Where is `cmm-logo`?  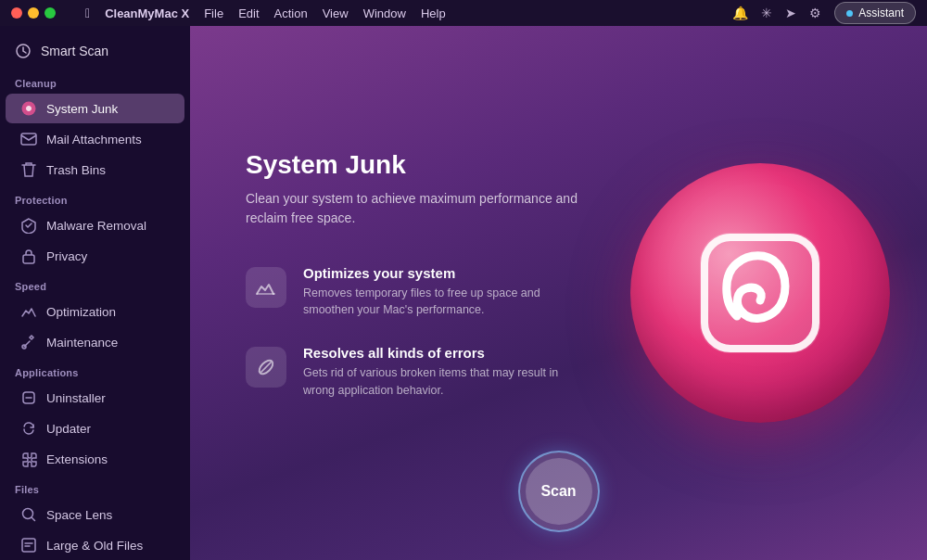
cmm-logo is located at coordinates (760, 293).